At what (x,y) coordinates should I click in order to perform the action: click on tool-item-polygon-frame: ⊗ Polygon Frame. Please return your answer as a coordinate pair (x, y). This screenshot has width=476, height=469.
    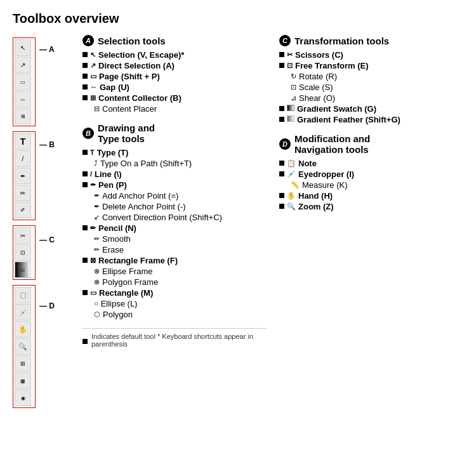
    Looking at the image, I should click on (175, 282).